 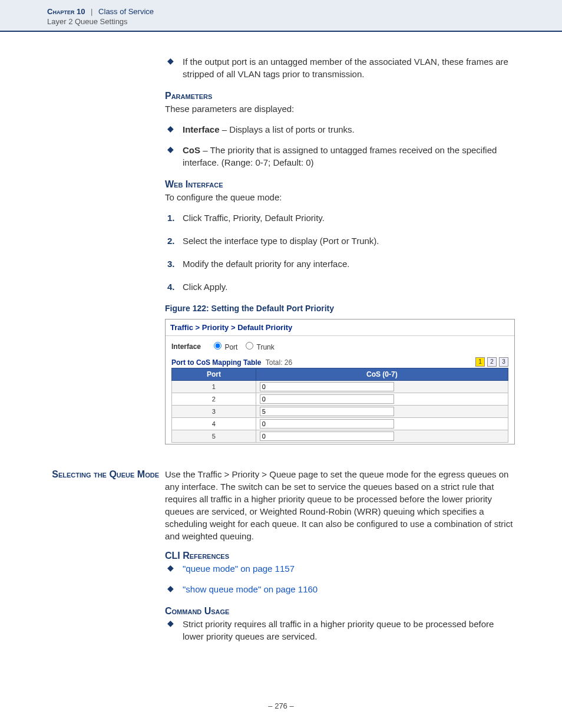 What do you see at coordinates (382, 375) in the screenshot?
I see `col-cos: CoS (0-7)` at bounding box center [382, 375].